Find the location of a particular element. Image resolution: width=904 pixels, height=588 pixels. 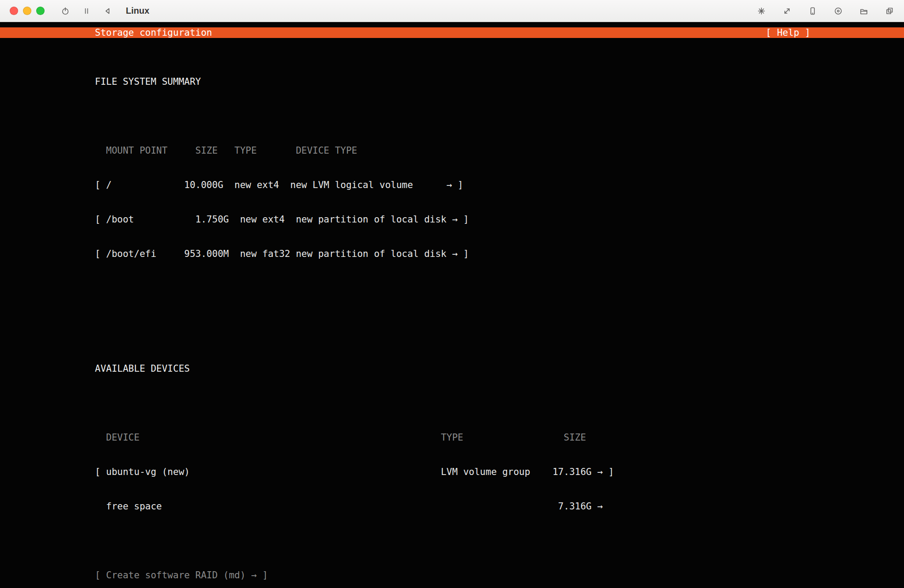

zoom-button is located at coordinates (41, 11).